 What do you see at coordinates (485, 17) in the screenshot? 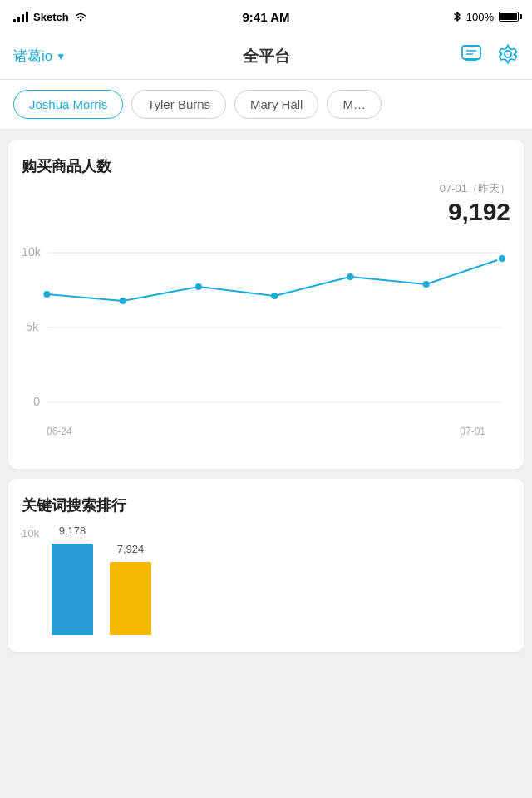
I see `status-right: 100%` at bounding box center [485, 17].